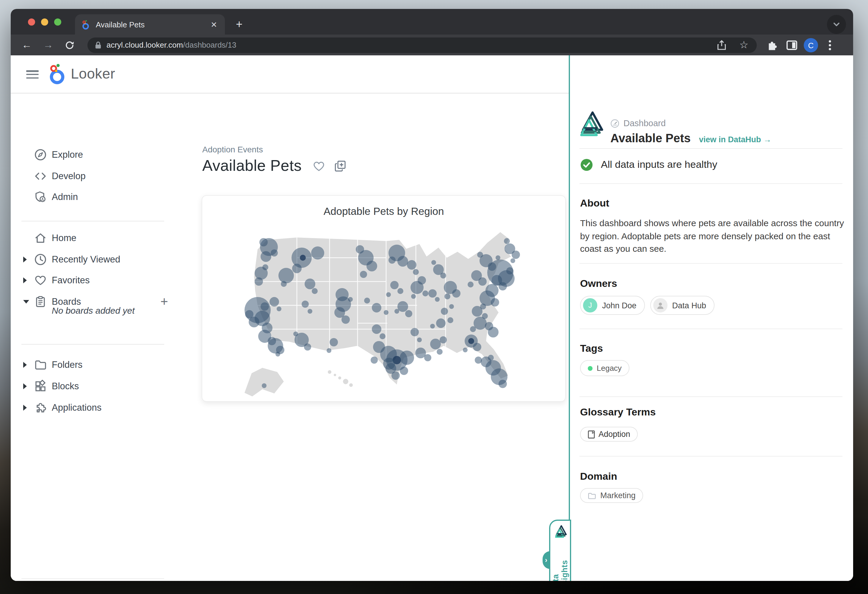  I want to click on tab-strip: Available Pets ✕ +, so click(432, 22).